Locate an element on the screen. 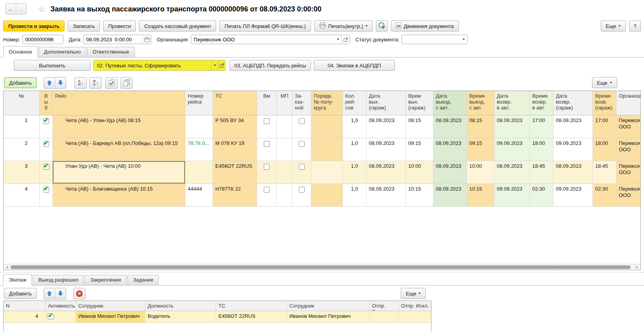 This screenshot has width=644, height=332. date-field is located at coordinates (117, 39).